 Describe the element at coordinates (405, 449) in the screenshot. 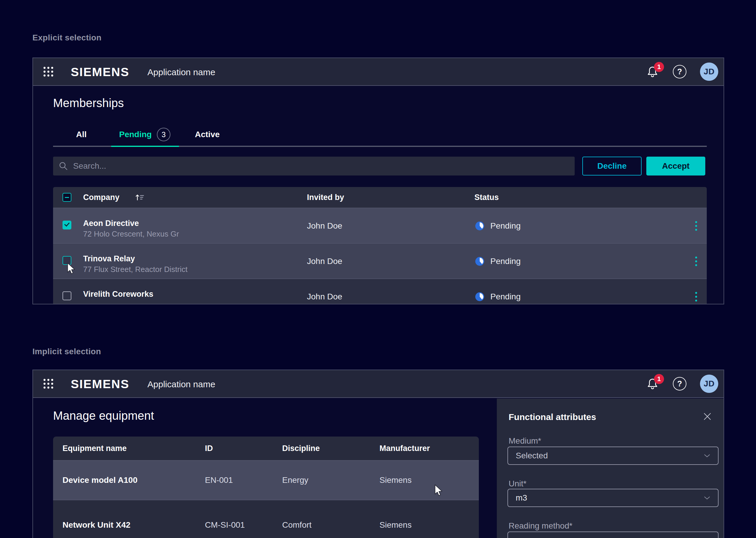

I see `column-header-manufacturer: Manufacturer` at that location.